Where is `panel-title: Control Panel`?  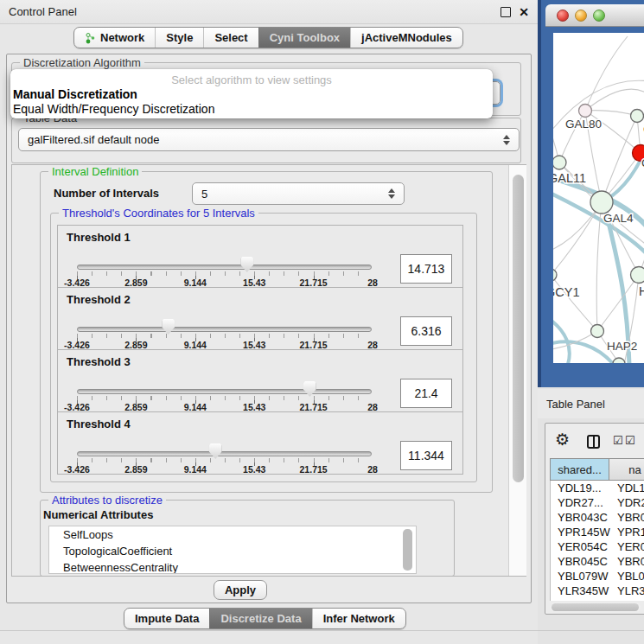 panel-title: Control Panel is located at coordinates (43, 12).